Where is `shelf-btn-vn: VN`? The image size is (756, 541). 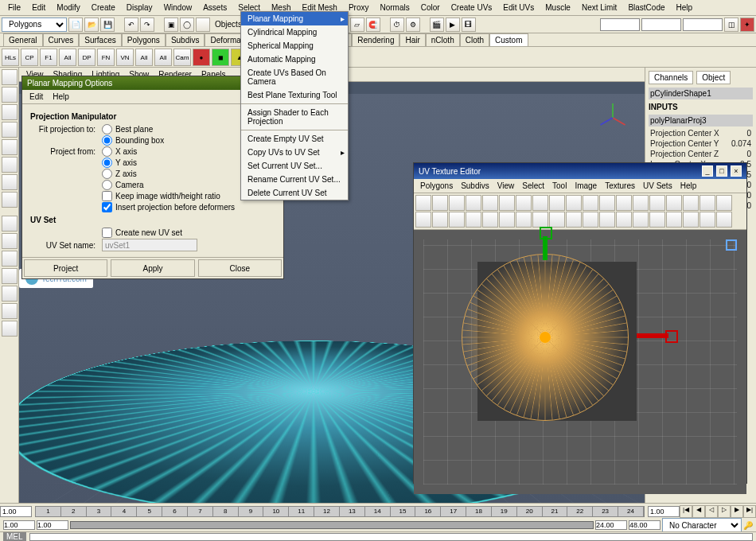
shelf-btn-vn: VN is located at coordinates (125, 57).